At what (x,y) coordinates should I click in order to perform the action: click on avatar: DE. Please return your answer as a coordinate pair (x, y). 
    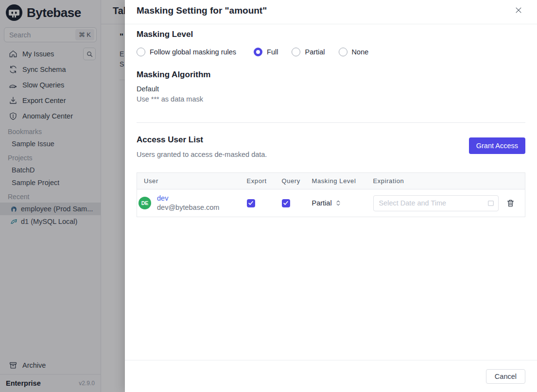
    Looking at the image, I should click on (145, 203).